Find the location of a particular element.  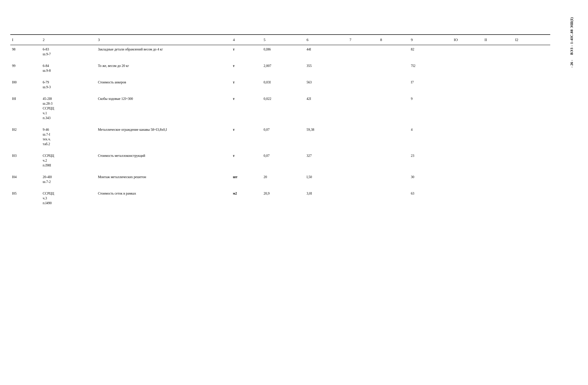

table-row: I0I45-2I8ш.28-3ССРЦЦч.1п.343Скобы ходовы… is located at coordinates (280, 108).